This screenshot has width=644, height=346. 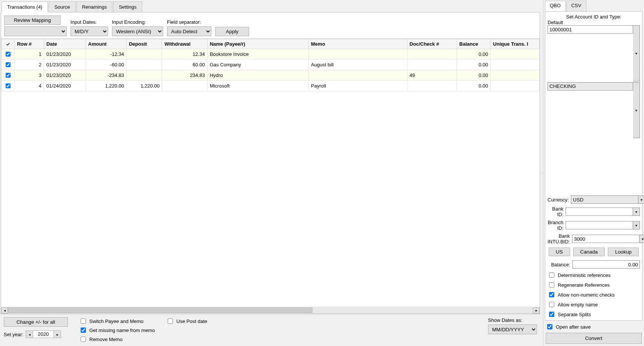 What do you see at coordinates (144, 86) in the screenshot?
I see `deposit-cell: 1,220.00` at bounding box center [144, 86].